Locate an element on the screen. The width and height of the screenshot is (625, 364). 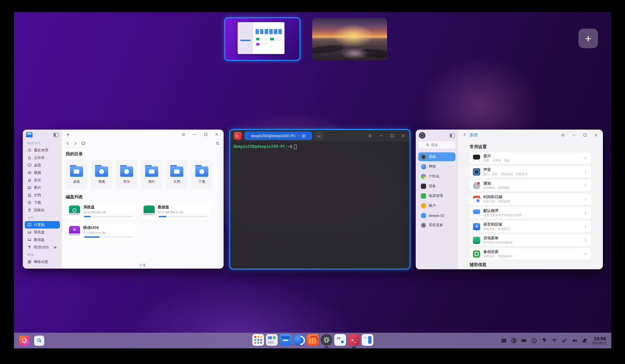
folder-videos: 视频 is located at coordinates (102, 175).